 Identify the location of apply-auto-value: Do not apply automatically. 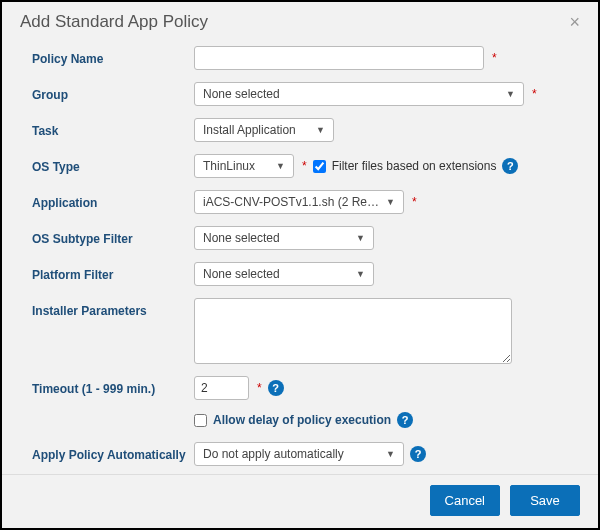
(274, 454).